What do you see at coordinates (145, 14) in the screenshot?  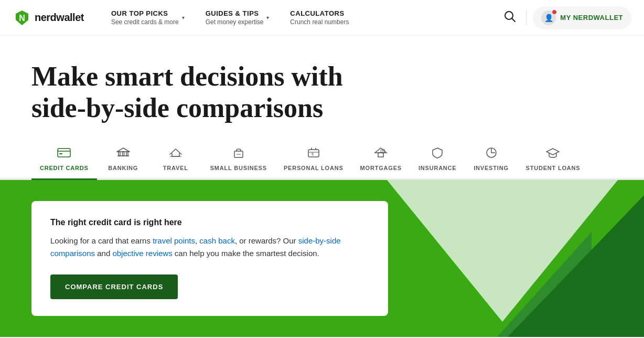 I see `nav-top-picks-title: OUR TOP PICKS` at bounding box center [145, 14].